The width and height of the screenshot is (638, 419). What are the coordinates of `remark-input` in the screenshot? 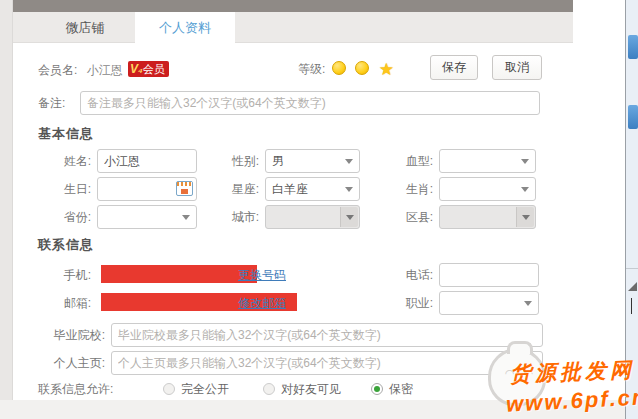 It's located at (310, 103).